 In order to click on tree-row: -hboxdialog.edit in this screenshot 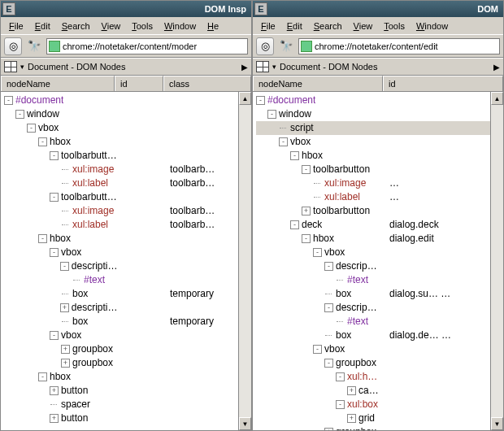, I will do `click(373, 239)`.